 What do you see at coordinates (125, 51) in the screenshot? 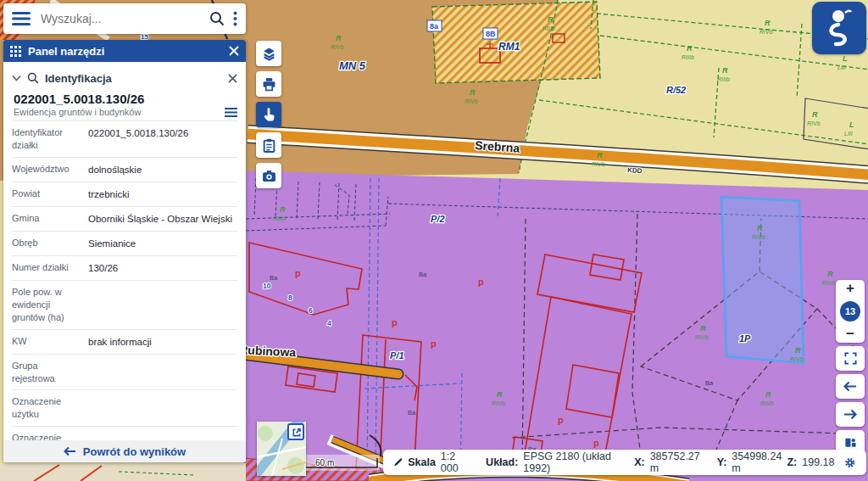
I see `panel-title: Panel narzędzi` at bounding box center [125, 51].